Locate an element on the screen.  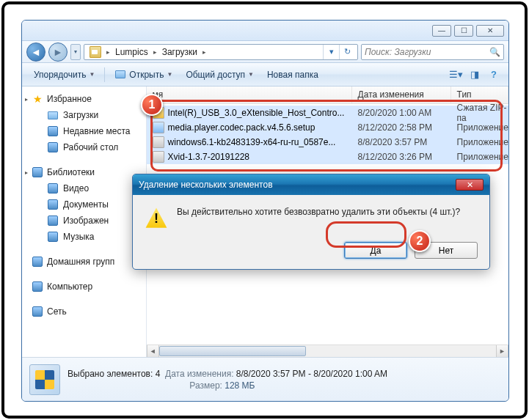
file-date: 8/12/2020 2:58 PM is located at coordinates (402, 128).